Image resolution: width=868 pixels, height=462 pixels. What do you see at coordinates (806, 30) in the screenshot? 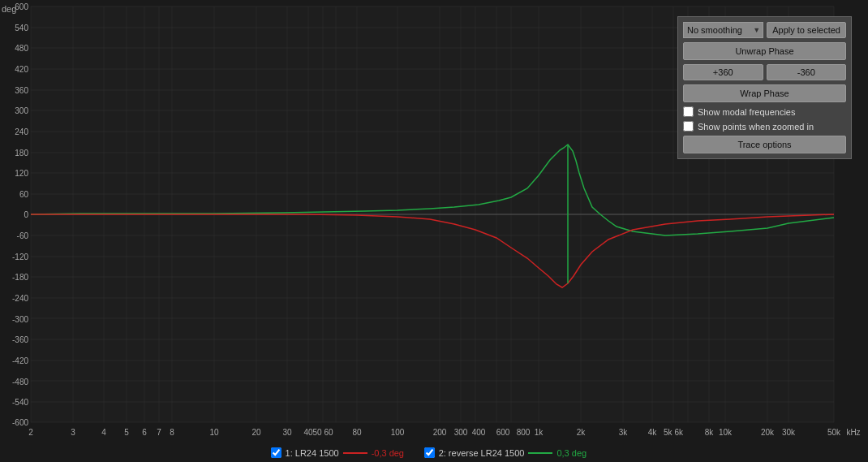
I see `apply-to-selected-button: Apply to selected` at bounding box center [806, 30].